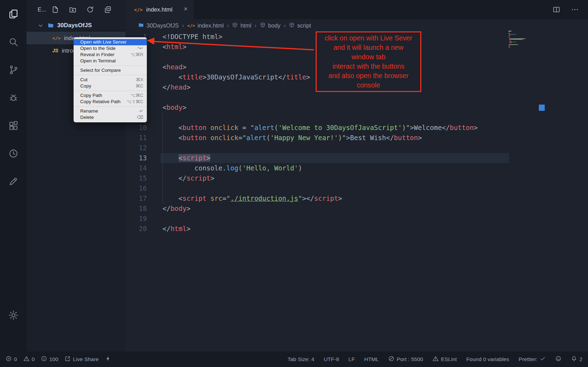 This screenshot has width=588, height=367. Describe the element at coordinates (357, 229) in the screenshot. I see `code-line-20: 20</html>` at that location.